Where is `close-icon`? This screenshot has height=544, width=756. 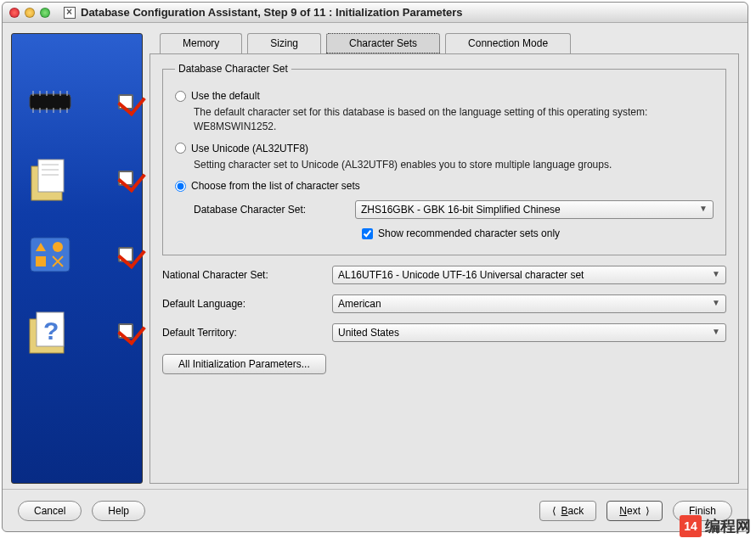 close-icon is located at coordinates (14, 13).